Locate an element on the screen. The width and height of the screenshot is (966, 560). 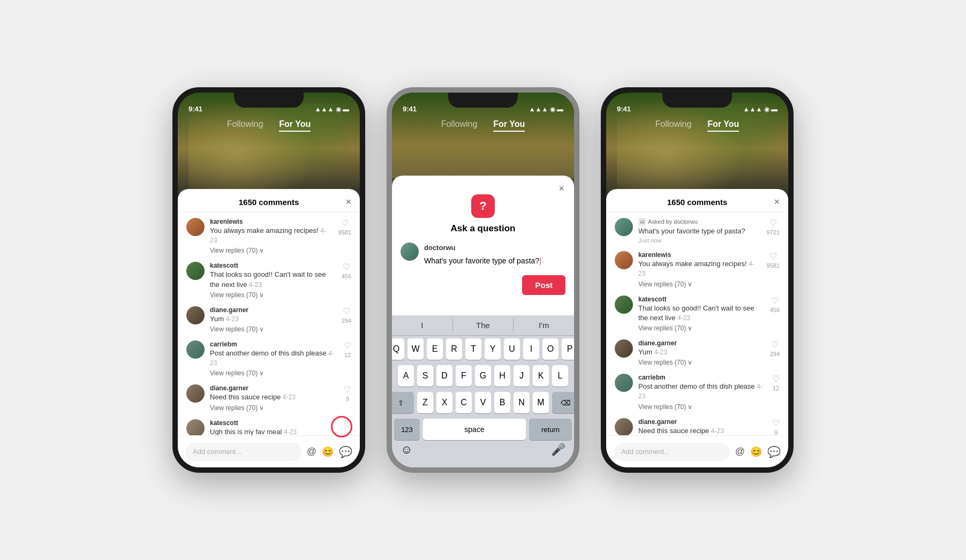
kb-emoji-icon: ☺ is located at coordinates (406, 450).